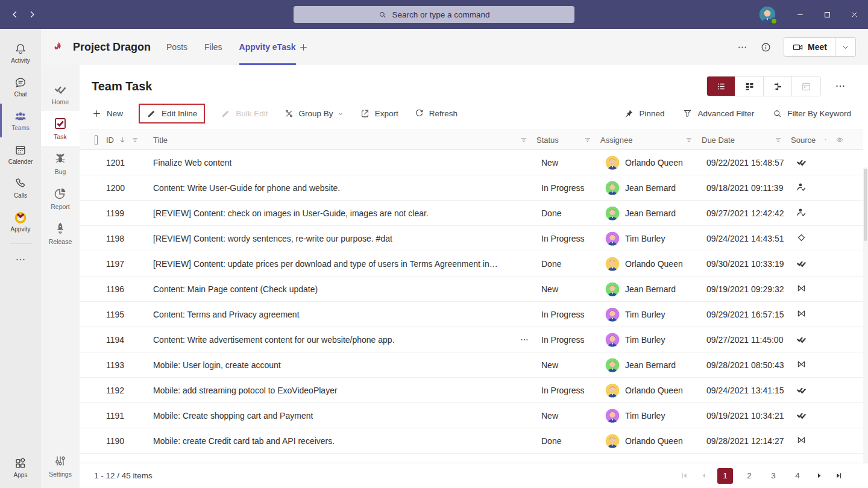  What do you see at coordinates (20, 260) in the screenshot?
I see `sidebar-more-button` at bounding box center [20, 260].